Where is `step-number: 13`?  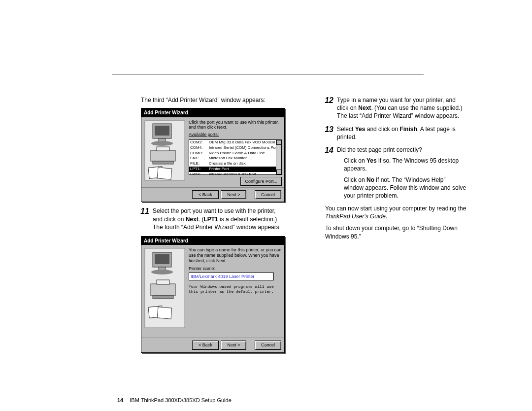
step-number: 13 is located at coordinates (328, 130).